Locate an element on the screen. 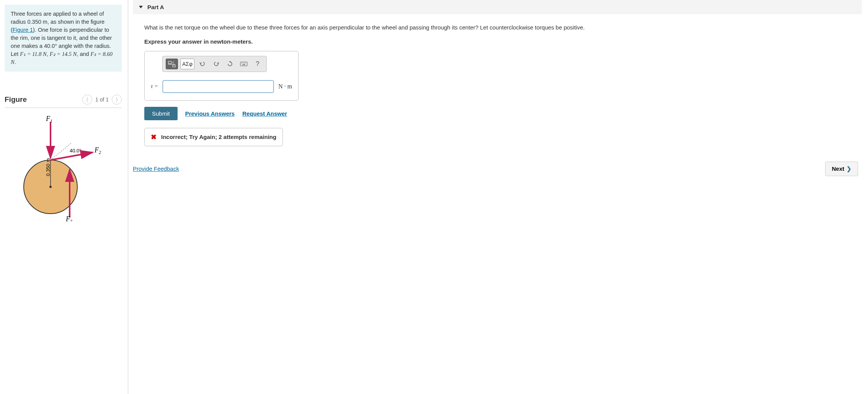  express-text: Express your answer in newton-meters. is located at coordinates (498, 41).